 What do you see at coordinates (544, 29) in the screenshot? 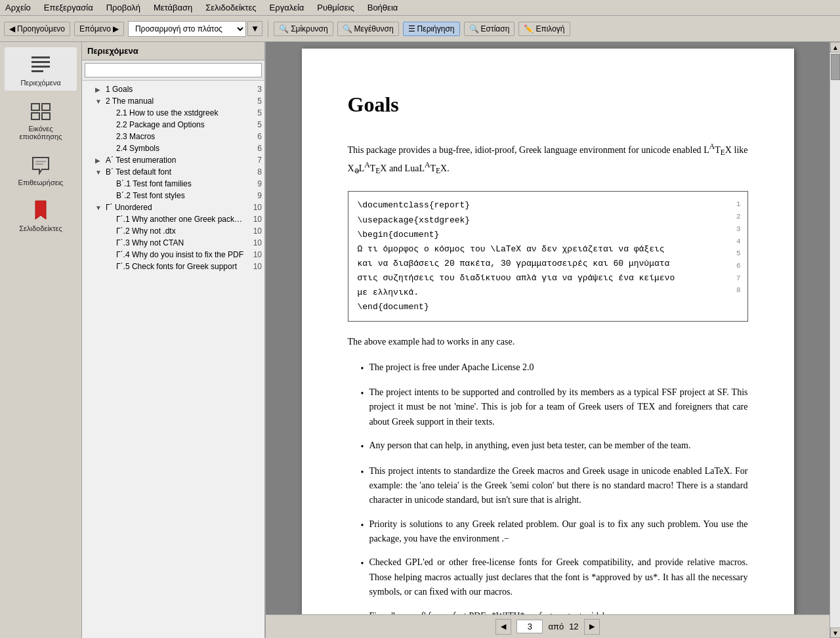
I see `select-button: ✏️ Επιλογή` at bounding box center [544, 29].